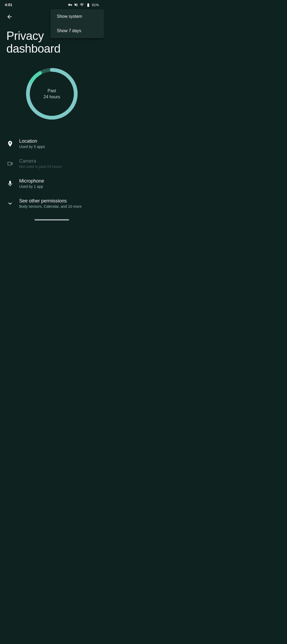 The height and width of the screenshot is (644, 287). Describe the element at coordinates (52, 95) in the screenshot. I see `chart-section: Location Past 24 hours Microphone` at that location.